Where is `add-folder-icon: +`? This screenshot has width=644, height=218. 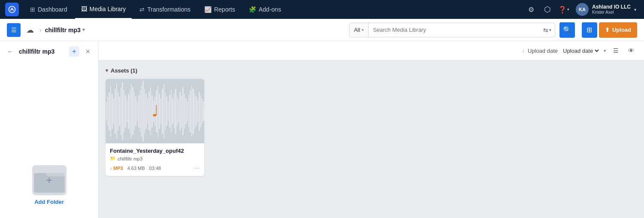
add-folder-icon: + is located at coordinates (49, 180).